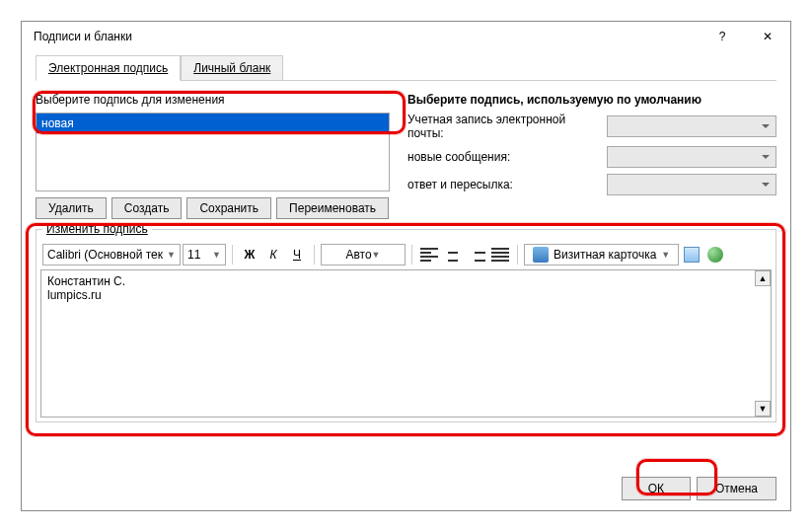  I want to click on globe-link-icon, so click(715, 255).